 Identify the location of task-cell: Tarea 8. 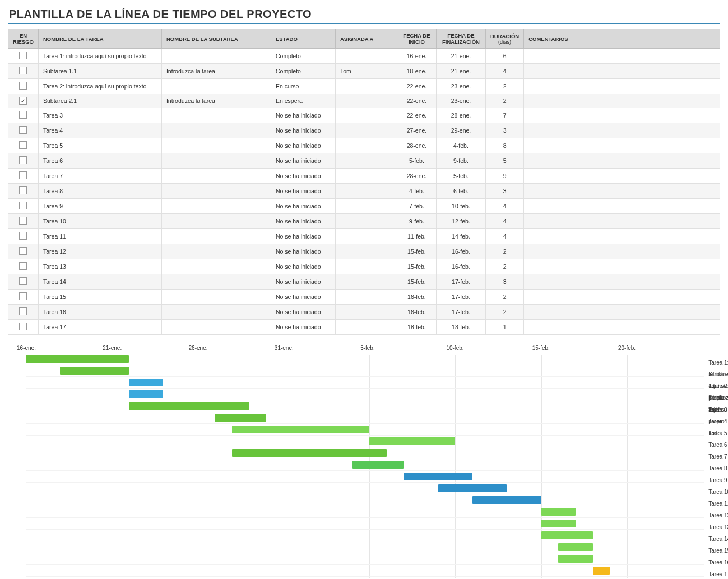
(100, 192).